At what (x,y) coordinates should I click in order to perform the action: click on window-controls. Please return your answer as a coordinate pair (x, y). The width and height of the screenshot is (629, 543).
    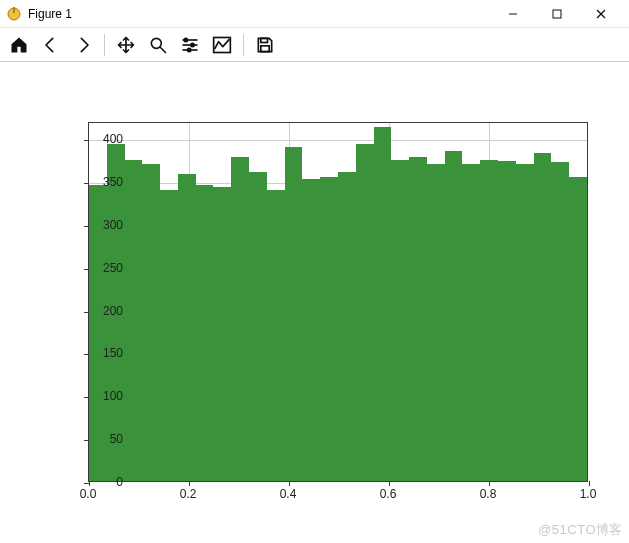
    Looking at the image, I should click on (557, 14).